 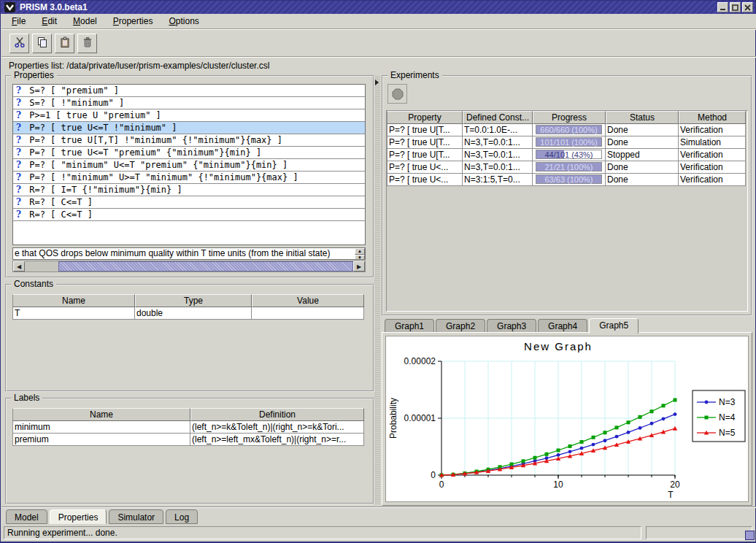 I want to click on labels-table: NameDefinitionminimum(left_n>=k&Toleft_n…, so click(x=188, y=427).